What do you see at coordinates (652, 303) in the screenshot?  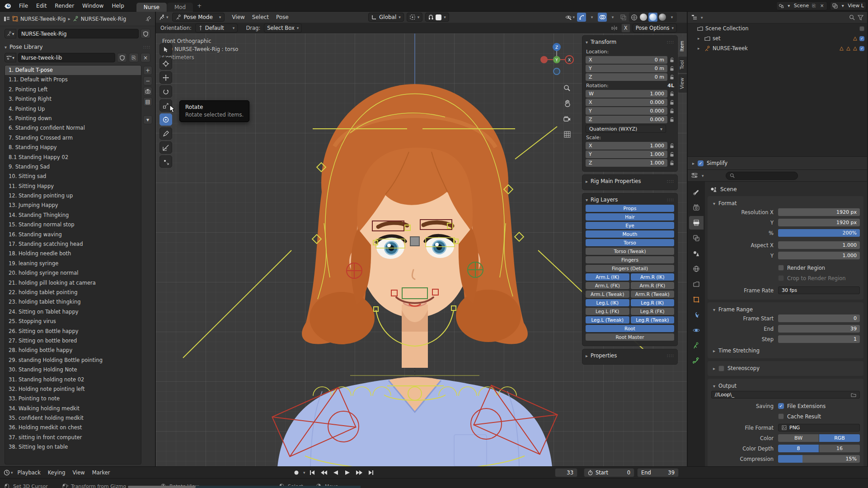 I see `rig-layer-leg-r-ik-: Leg.R (IK)` at bounding box center [652, 303].